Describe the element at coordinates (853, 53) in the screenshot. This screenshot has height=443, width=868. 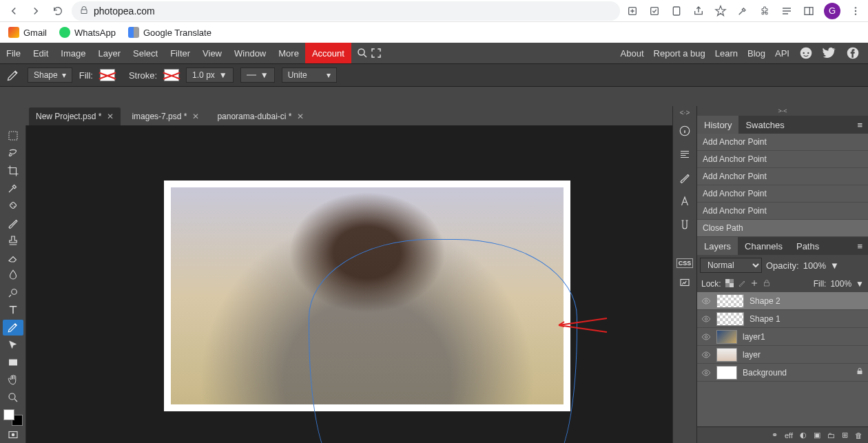
I see `facebook-icon` at that location.